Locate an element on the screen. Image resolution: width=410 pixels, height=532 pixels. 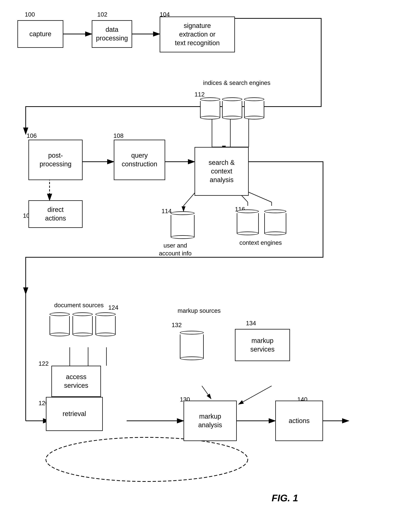
box-direct-actions: direct actions is located at coordinates (55, 214).